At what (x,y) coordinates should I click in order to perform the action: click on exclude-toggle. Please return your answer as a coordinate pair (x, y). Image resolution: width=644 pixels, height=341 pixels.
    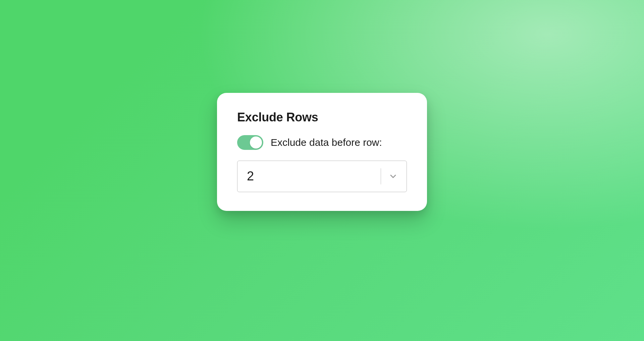
    Looking at the image, I should click on (250, 143).